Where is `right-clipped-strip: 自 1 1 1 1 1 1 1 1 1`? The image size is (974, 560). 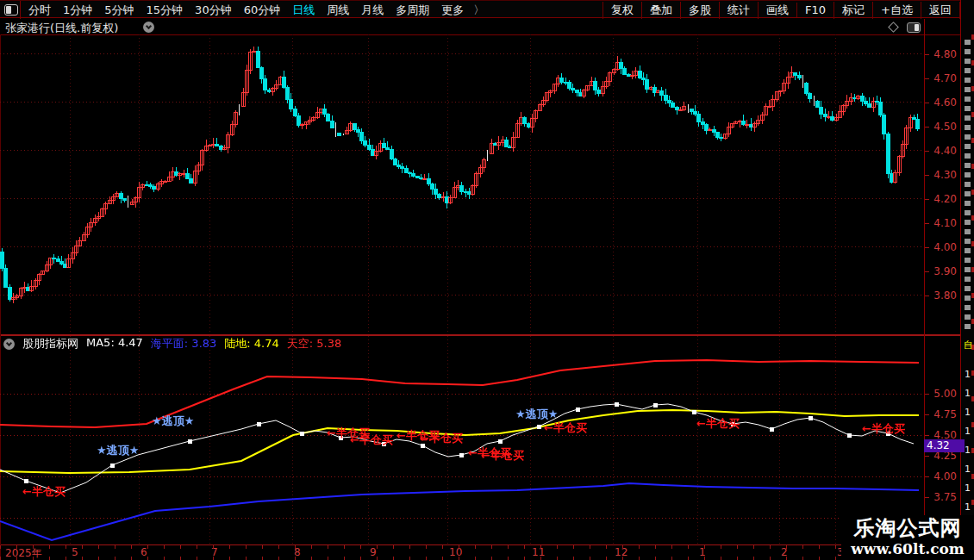 right-clipped-strip: 自 1 1 1 1 1 1 1 1 1 is located at coordinates (967, 280).